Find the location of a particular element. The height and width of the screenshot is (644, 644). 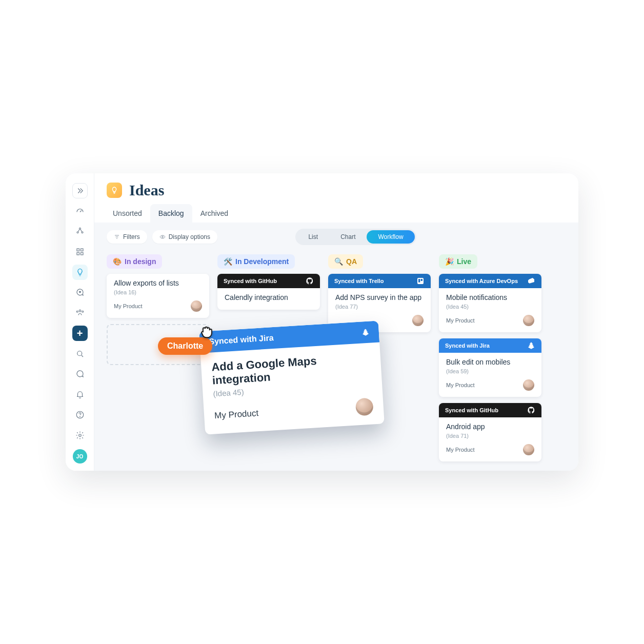

page-title: Ideas is located at coordinates (147, 190).